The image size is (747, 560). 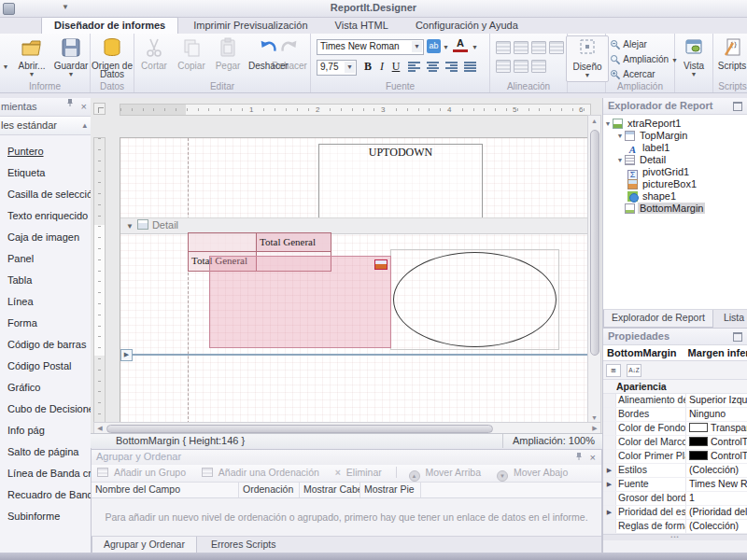 What do you see at coordinates (149, 472) in the screenshot?
I see `add-group-button: Añadir un Grupo` at bounding box center [149, 472].